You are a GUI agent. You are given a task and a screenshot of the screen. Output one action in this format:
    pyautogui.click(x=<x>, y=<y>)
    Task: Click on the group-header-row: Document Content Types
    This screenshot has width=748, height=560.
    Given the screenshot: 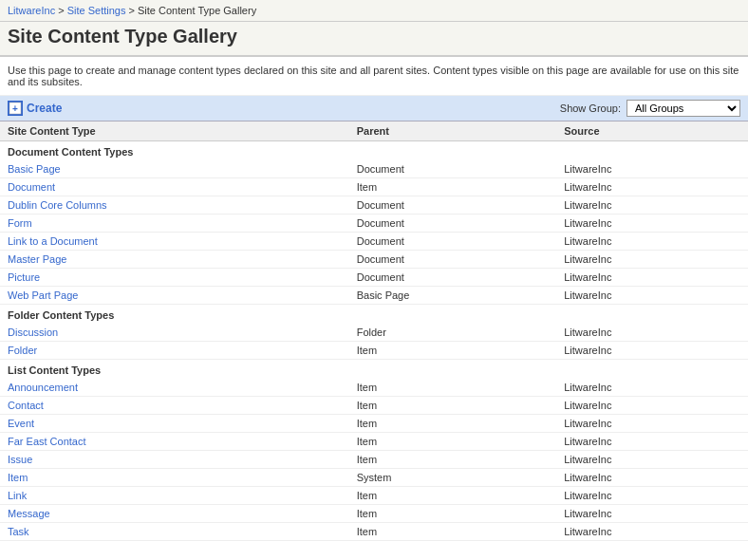 What is the action you would take?
    pyautogui.click(x=374, y=152)
    